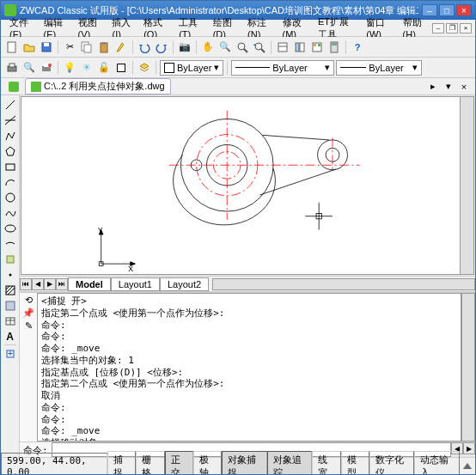 This screenshot has height=475, width=476. Describe the element at coordinates (87, 47) in the screenshot. I see `copy-icon` at that location.